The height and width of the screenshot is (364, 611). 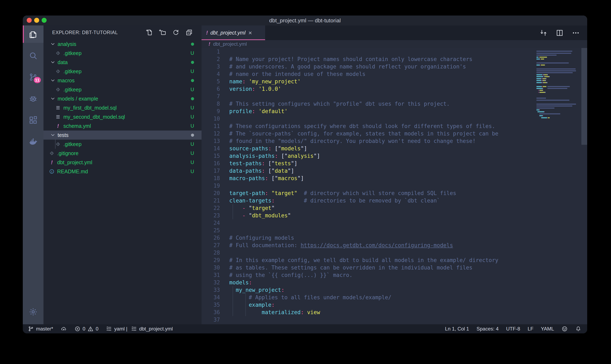 I want to click on status-indentation: Spaces: 4, so click(x=488, y=329).